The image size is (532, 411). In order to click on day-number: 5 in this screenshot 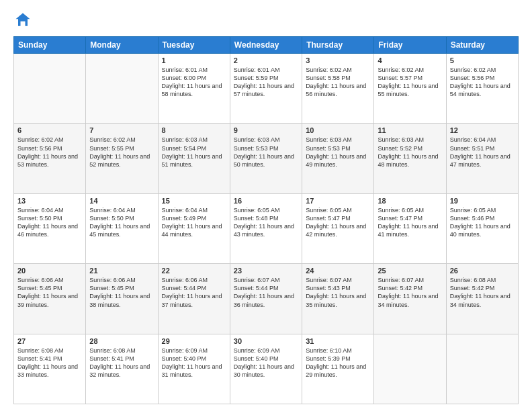, I will do `click(482, 60)`.